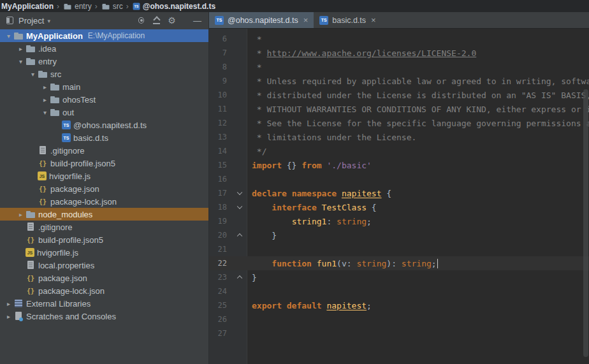  What do you see at coordinates (219, 53) in the screenshot?
I see `line-number: 7` at bounding box center [219, 53].